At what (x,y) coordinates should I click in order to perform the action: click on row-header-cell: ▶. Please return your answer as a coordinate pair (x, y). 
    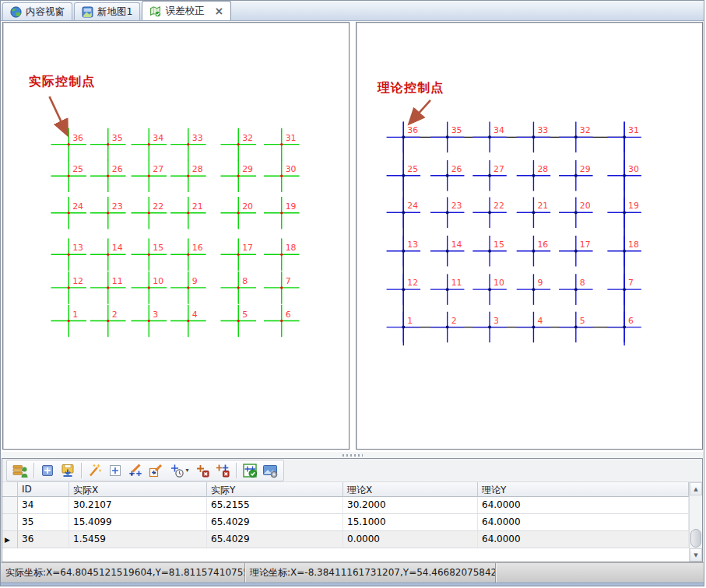
    Looking at the image, I should click on (10, 540).